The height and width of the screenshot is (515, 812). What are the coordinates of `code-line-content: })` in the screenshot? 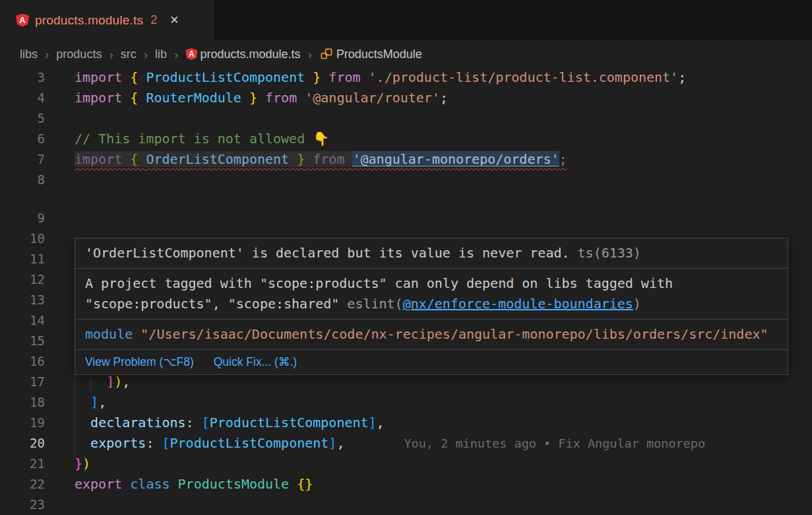 It's located at (443, 464).